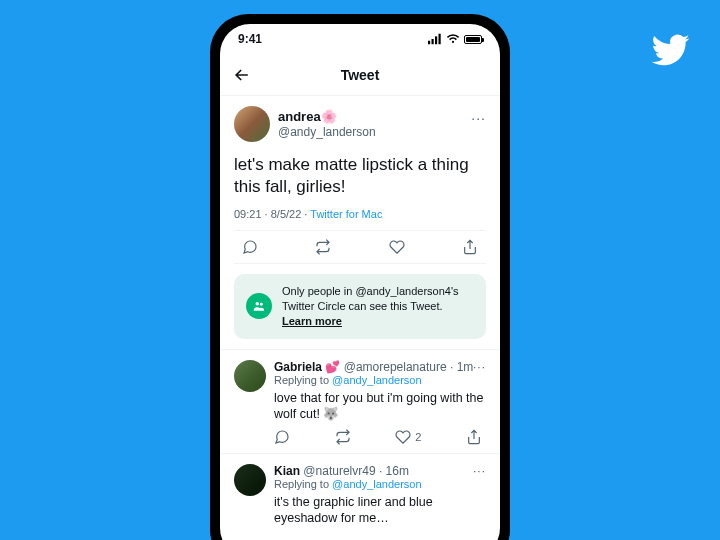  Describe the element at coordinates (248, 214) in the screenshot. I see `tweet-time: 09:21` at that location.